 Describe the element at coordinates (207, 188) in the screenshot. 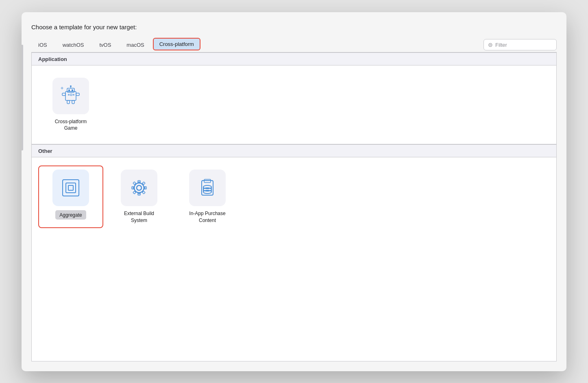

I see `in-app-purchase-icon-wrapper` at that location.